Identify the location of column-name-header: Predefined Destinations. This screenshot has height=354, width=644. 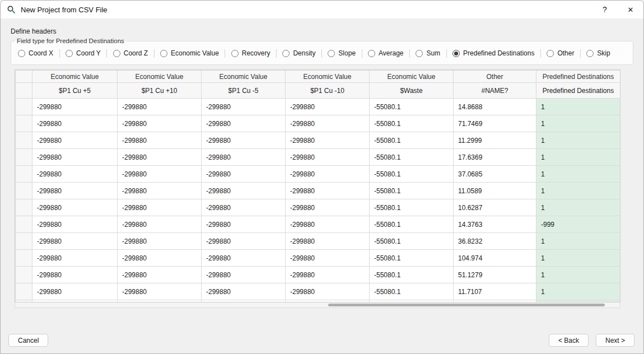
(578, 91).